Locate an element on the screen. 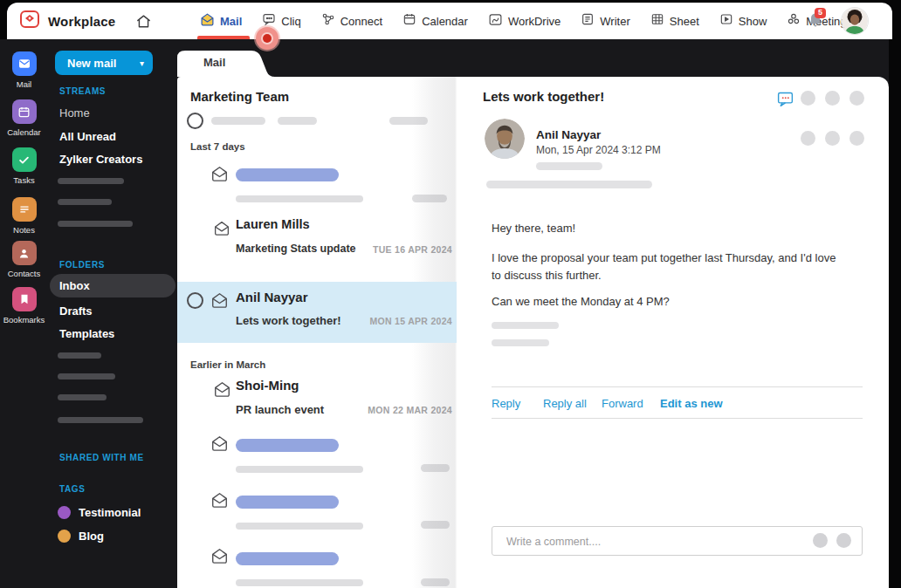  rail-item-calendar: Calendar is located at coordinates (24, 119).